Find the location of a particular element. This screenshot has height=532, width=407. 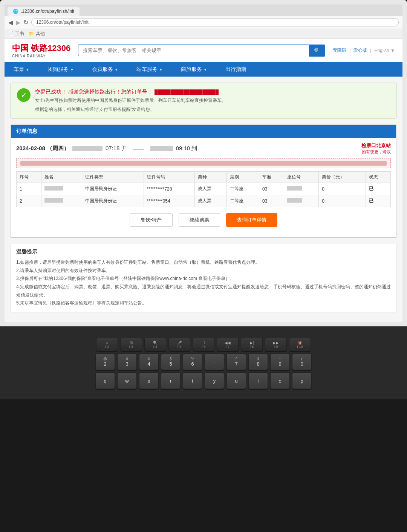

key-r: r is located at coordinates (171, 381).